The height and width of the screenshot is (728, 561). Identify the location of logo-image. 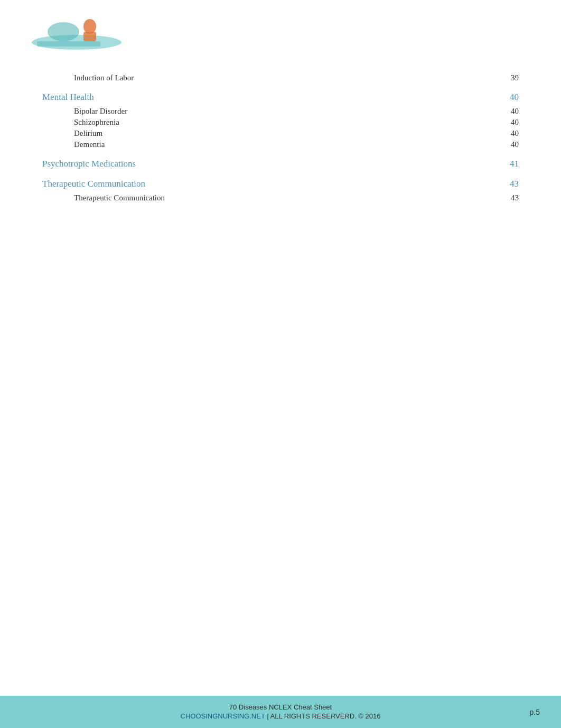
(77, 33).